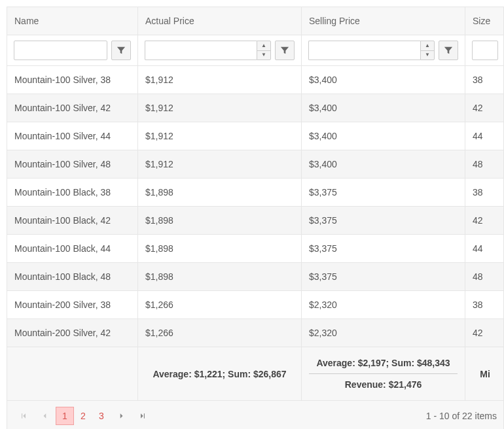 The image size is (504, 429). Describe the element at coordinates (24, 416) in the screenshot. I see `first-page-icon` at that location.